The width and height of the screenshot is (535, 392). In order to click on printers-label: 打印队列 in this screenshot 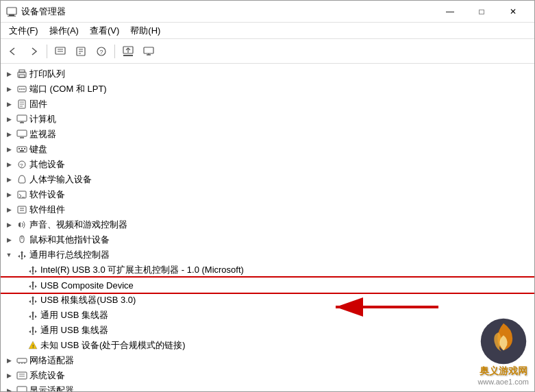, I will do `click(47, 74)`.